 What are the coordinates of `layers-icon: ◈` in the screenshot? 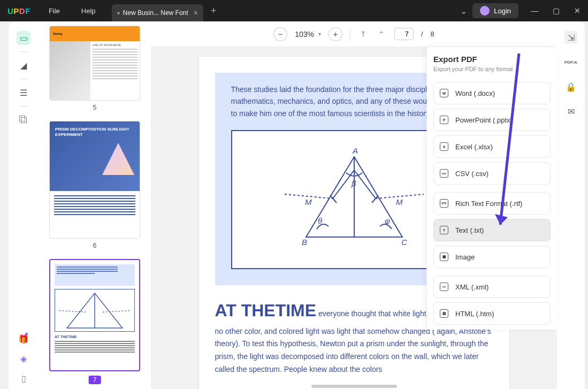 It's located at (24, 359).